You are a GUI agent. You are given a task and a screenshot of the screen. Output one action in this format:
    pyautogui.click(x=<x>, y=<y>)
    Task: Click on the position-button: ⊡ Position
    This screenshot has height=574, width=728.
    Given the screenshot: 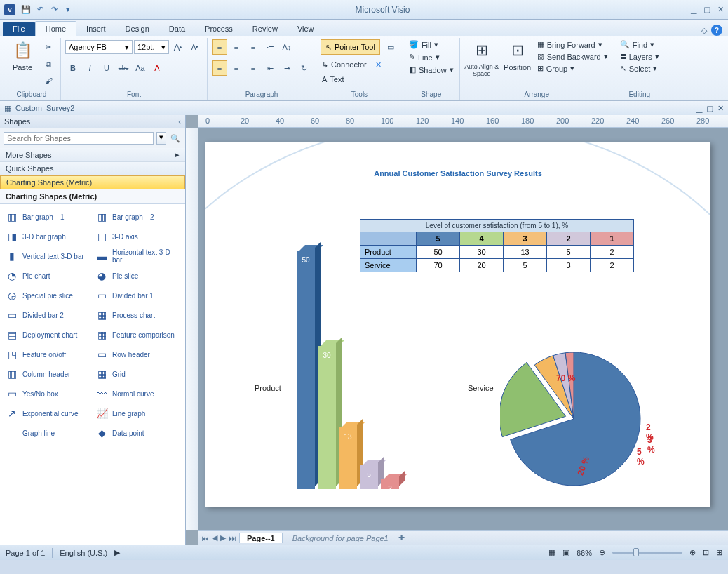 What is the action you would take?
    pyautogui.click(x=518, y=55)
    